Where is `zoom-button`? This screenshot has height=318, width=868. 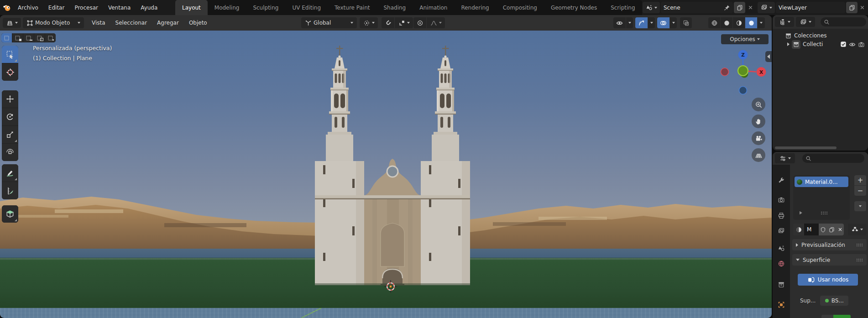
zoom-button is located at coordinates (758, 104).